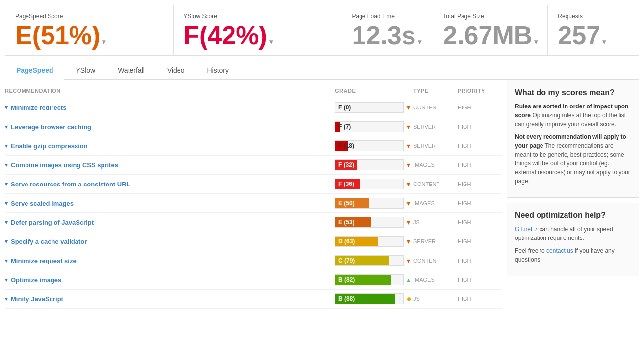 This screenshot has height=343, width=644. What do you see at coordinates (408, 280) in the screenshot?
I see `grade-arrow-up: ▴` at bounding box center [408, 280].